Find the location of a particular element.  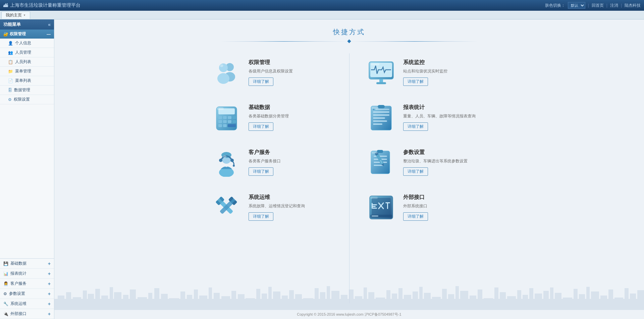

sidebar-item-menu-list: 📄 菜单列表 is located at coordinates (27, 81).